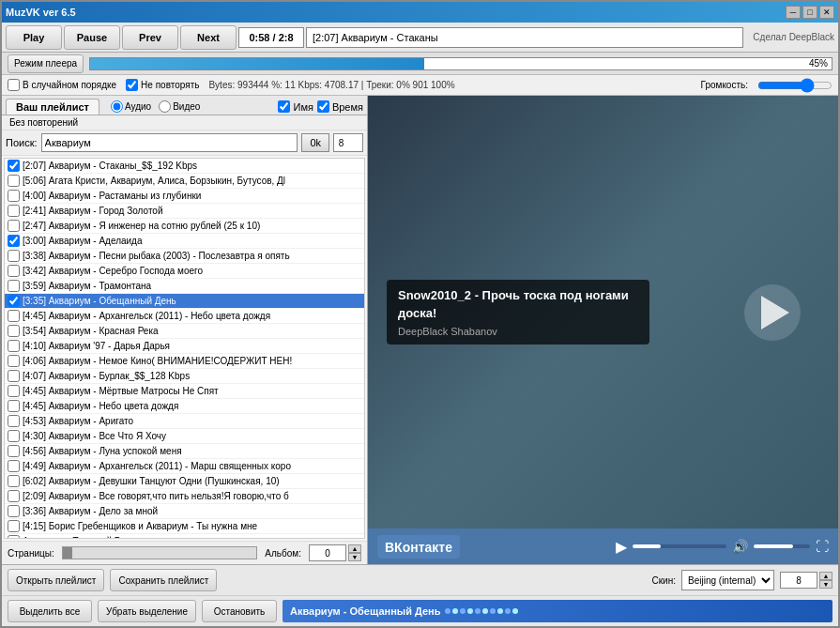 Image resolution: width=840 pixels, height=628 pixels. Describe the element at coordinates (184, 391) in the screenshot. I see `list-item: [4:45] Аквариум - Мёртвые Матросы Не Спя…` at that location.